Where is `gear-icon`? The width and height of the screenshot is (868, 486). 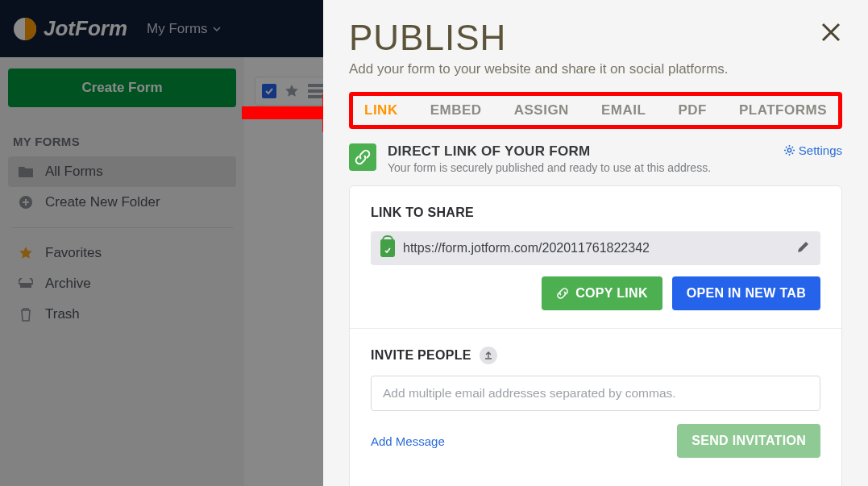 gear-icon is located at coordinates (790, 150).